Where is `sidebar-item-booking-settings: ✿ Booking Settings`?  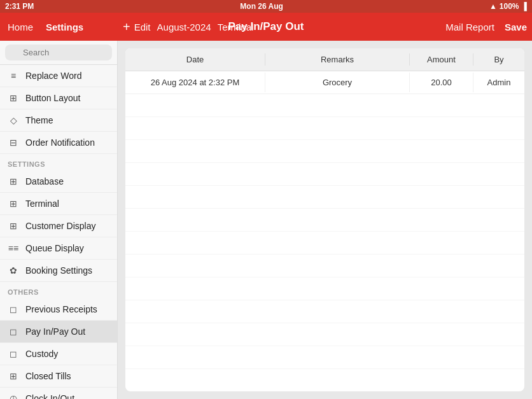 sidebar-item-booking-settings: ✿ Booking Settings is located at coordinates (59, 271).